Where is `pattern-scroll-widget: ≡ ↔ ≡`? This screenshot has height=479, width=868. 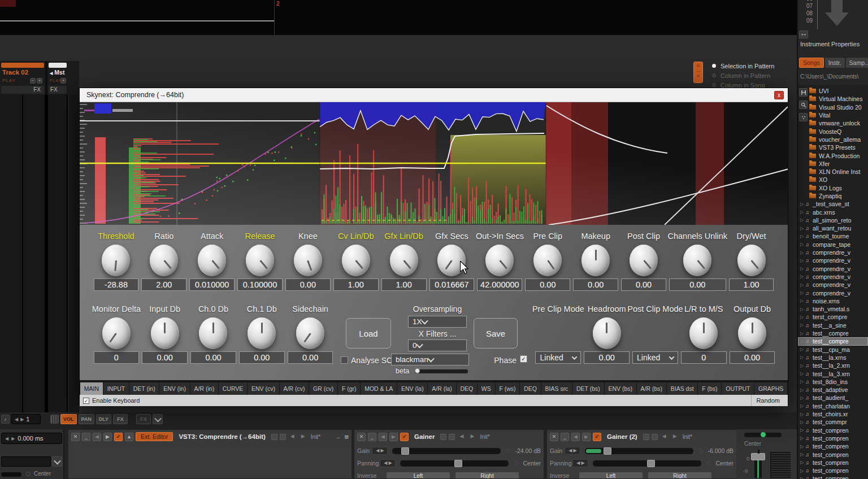 pattern-scroll-widget: ≡ ↔ ≡ is located at coordinates (698, 72).